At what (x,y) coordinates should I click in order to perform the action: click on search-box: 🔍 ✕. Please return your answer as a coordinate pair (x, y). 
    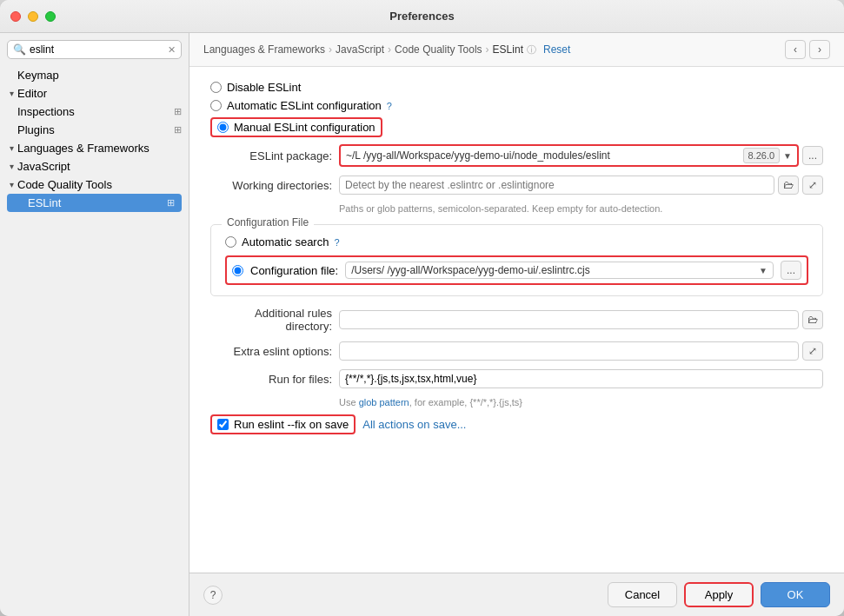
    Looking at the image, I should click on (94, 50).